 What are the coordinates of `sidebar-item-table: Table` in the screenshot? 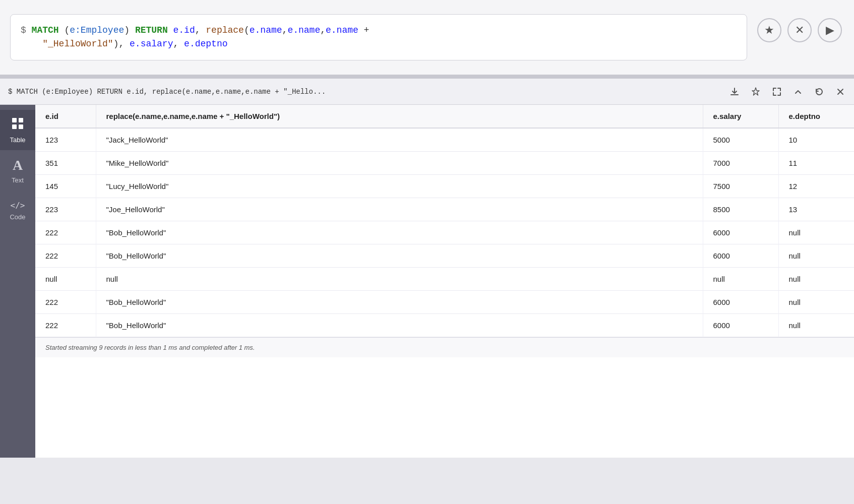 It's located at (18, 130).